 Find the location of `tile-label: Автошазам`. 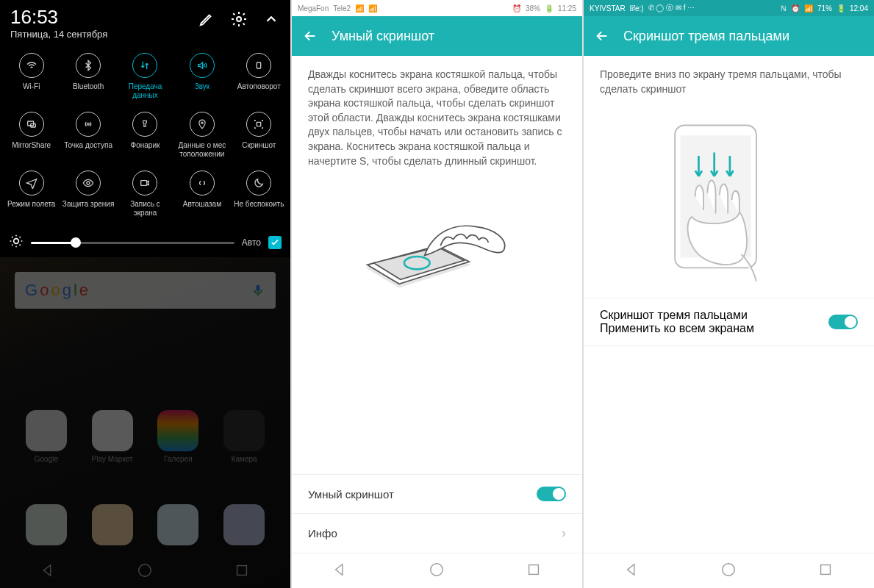

tile-label: Автошазам is located at coordinates (202, 209).